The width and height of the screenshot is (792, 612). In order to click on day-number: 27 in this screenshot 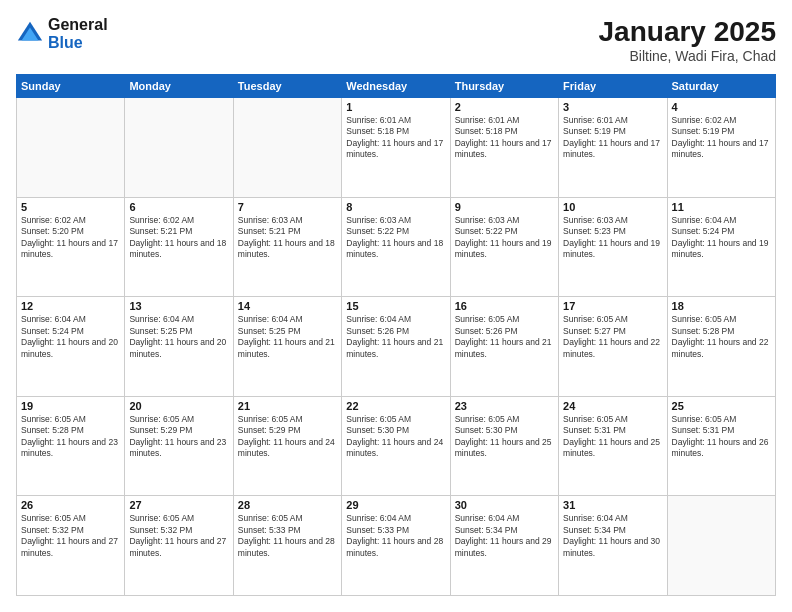, I will do `click(178, 505)`.